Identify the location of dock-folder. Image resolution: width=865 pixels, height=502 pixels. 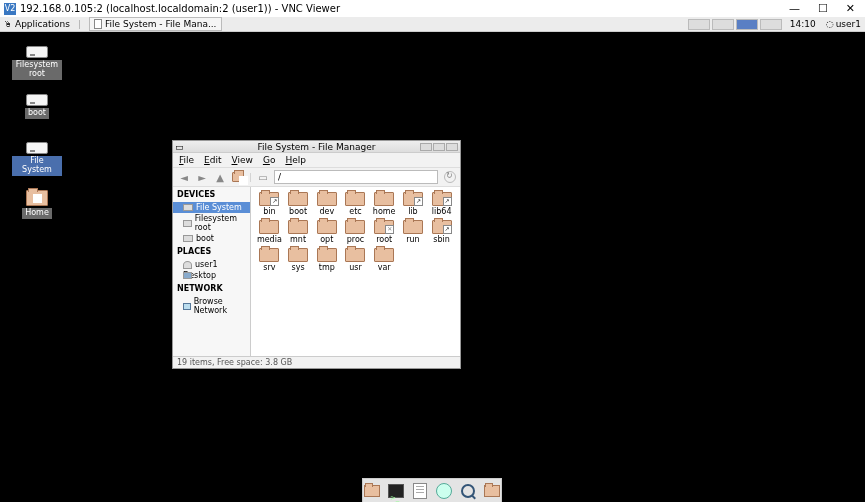
(492, 491).